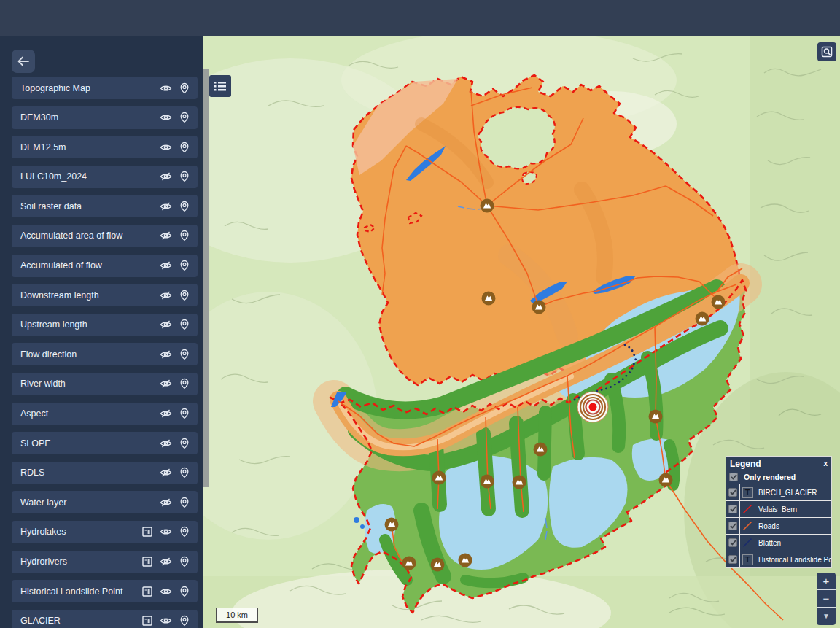 The image size is (840, 628). Describe the element at coordinates (105, 265) in the screenshot. I see `layer-row: Accumulated of flow` at that location.